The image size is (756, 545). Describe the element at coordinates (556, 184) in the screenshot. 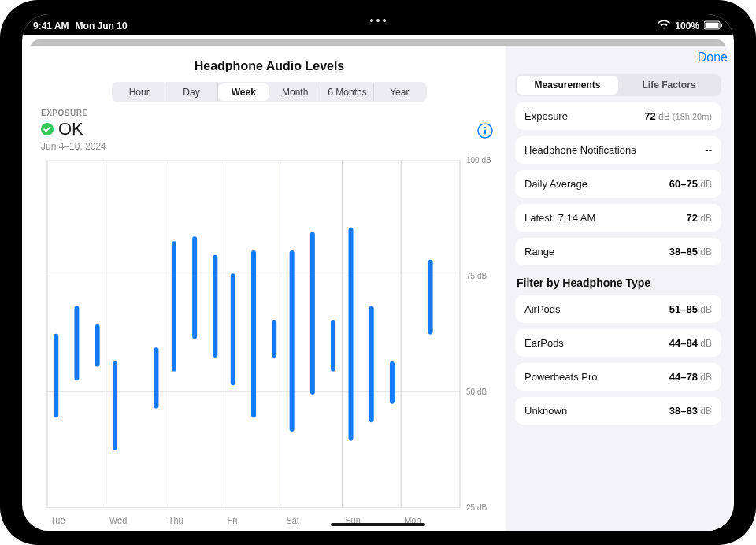

I see `measurement-row-2-label: Daily Average` at that location.